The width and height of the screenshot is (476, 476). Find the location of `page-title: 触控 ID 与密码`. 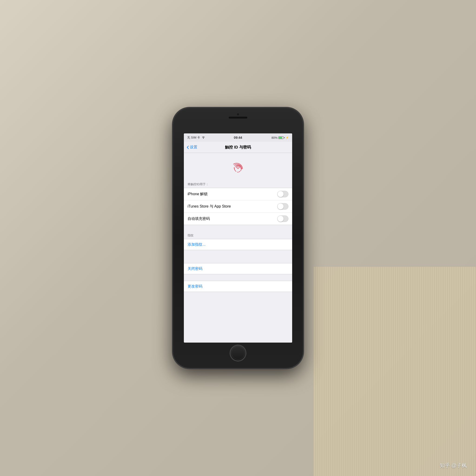

page-title: 触控 ID 与密码 is located at coordinates (238, 147).